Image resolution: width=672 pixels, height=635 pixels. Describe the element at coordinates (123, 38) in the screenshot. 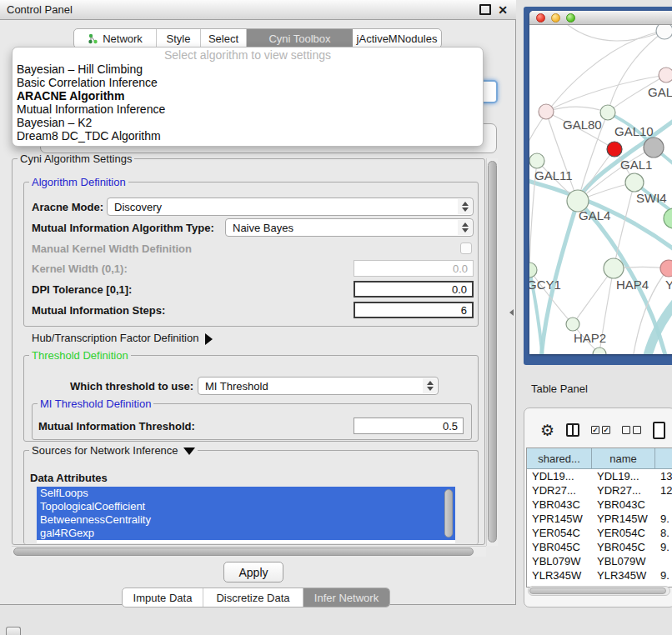

I see `tab-label: Network` at that location.